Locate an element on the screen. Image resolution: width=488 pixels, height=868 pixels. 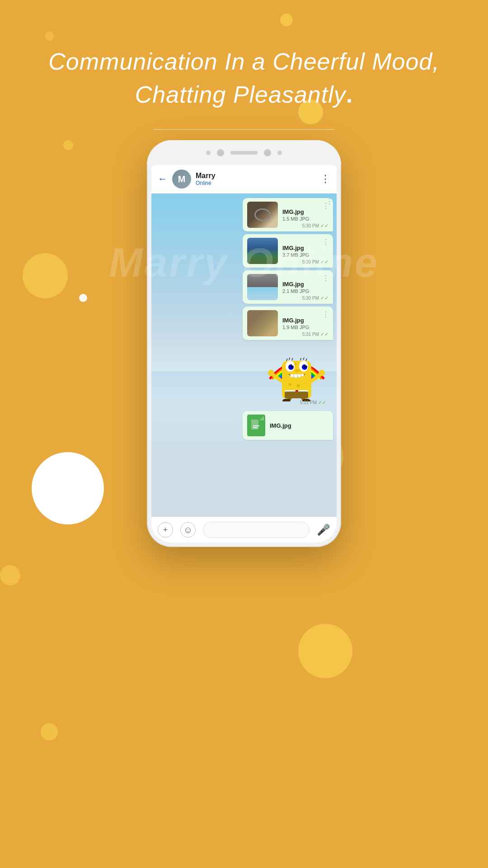
msg-time-3: 5:30 PM is located at coordinates (311, 298).